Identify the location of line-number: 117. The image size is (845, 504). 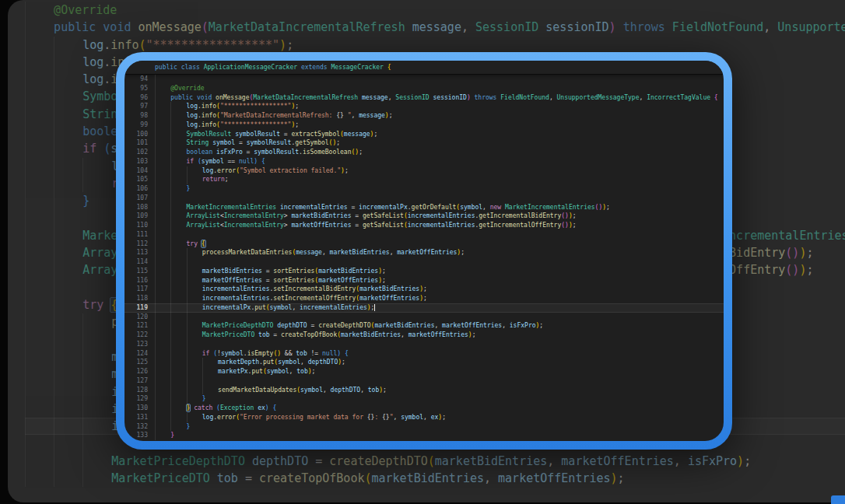
(140, 289).